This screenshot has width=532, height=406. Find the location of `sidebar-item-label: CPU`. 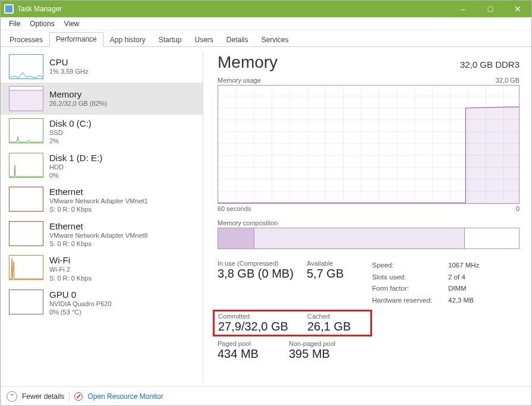

sidebar-item-label: CPU is located at coordinates (69, 62).